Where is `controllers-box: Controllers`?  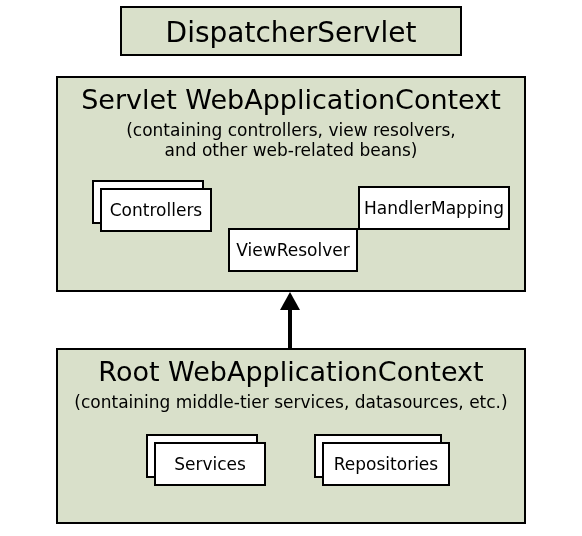 controllers-box: Controllers is located at coordinates (156, 210).